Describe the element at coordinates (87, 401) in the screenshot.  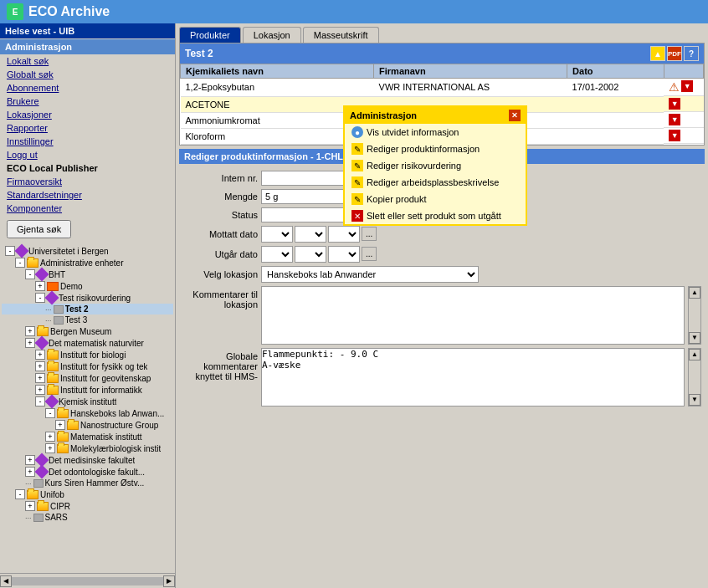
I see `tree-node-kjemisk: - Kjemisk institutt` at that location.